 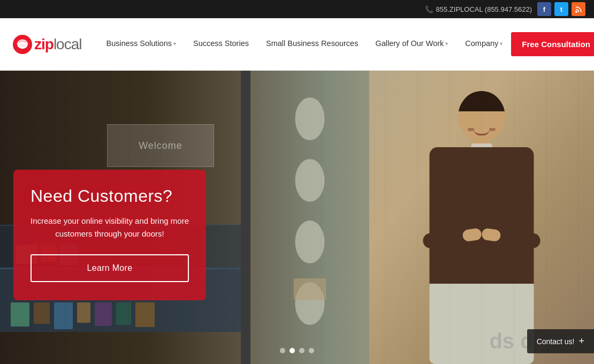 What do you see at coordinates (484, 44) in the screenshot?
I see `nav-item-company: Company ▾` at bounding box center [484, 44].